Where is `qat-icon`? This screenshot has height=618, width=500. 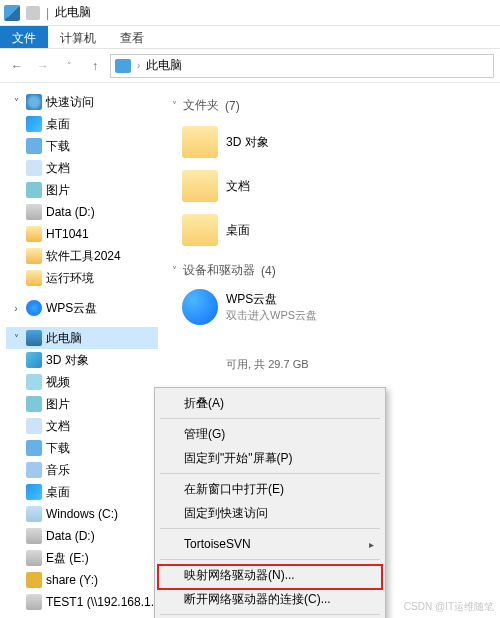
qat-icon is located at coordinates (33, 13).